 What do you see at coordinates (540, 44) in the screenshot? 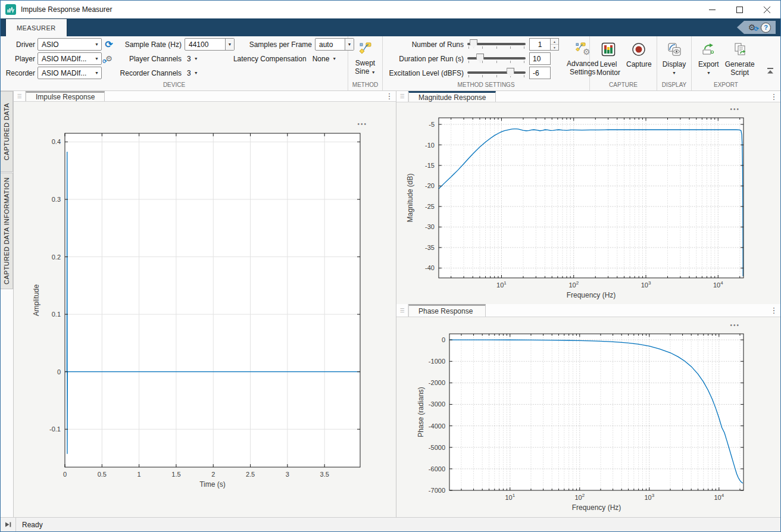
I see `number-of-runs-field: 1` at bounding box center [540, 44].